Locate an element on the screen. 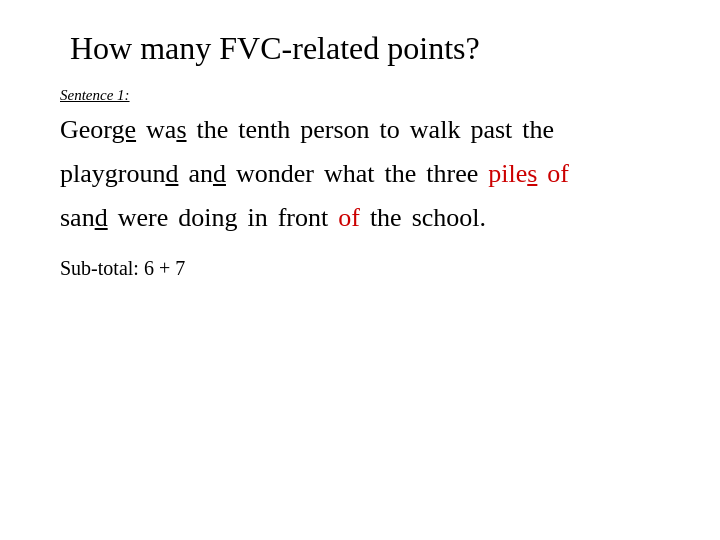 The width and height of the screenshot is (720, 540). word-of1: of is located at coordinates (558, 174).